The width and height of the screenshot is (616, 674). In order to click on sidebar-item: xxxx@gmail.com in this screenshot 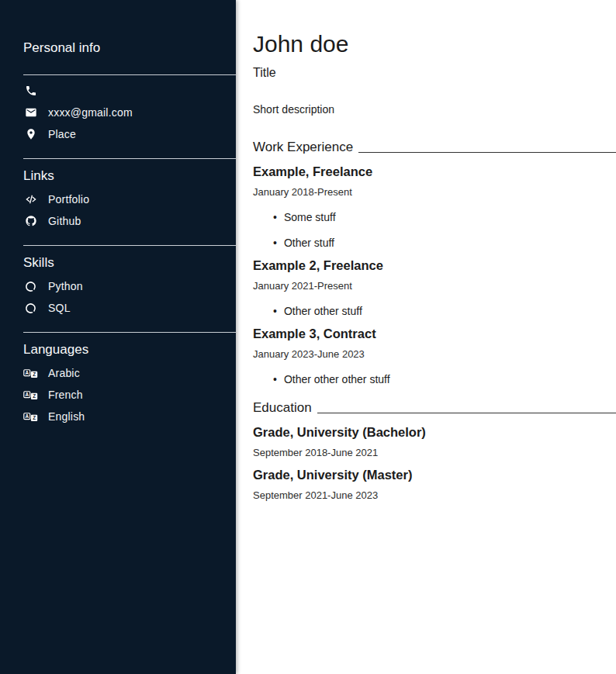, I will do `click(130, 112)`.